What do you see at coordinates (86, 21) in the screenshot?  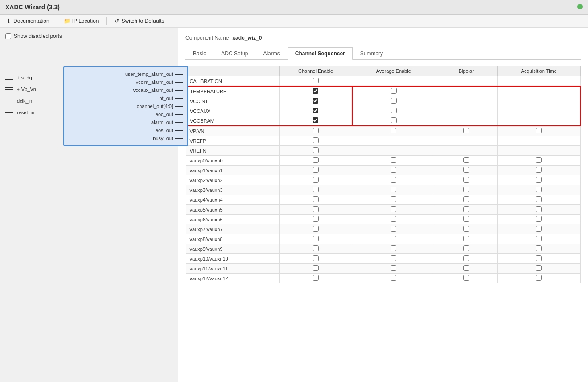 I see `ip-location-label: IP Location` at bounding box center [86, 21].